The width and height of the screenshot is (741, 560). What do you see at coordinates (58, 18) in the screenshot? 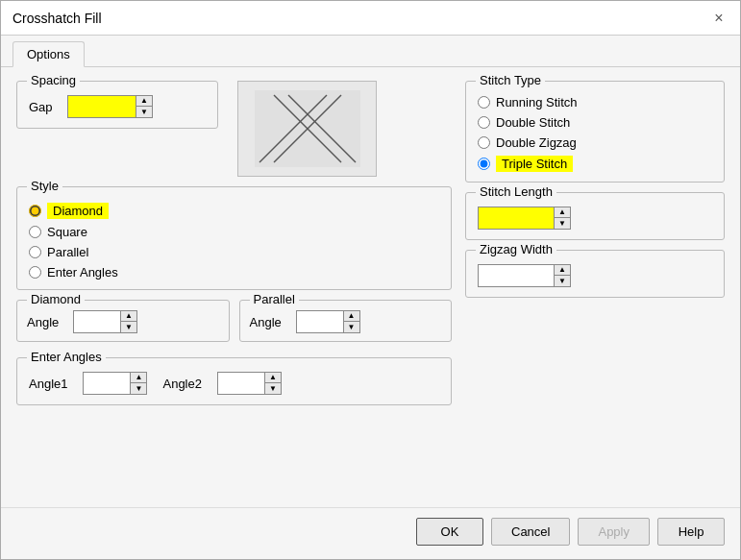
I see `dialog-title: Crosshatch Fill` at bounding box center [58, 18].